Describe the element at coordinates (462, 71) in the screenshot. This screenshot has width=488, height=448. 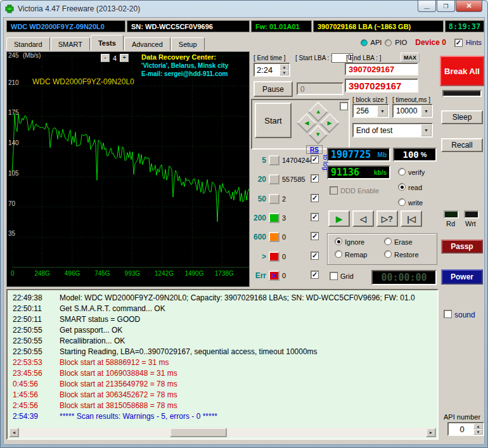
I see `break-all-button: Break All` at that location.